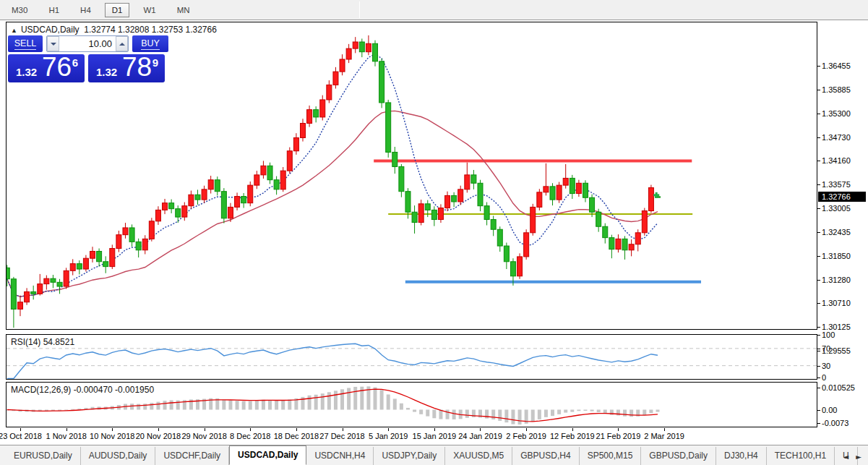 The image size is (868, 465). What do you see at coordinates (801, 456) in the screenshot?
I see `symbol-tab-TECH100-H1: TECH100,H1` at bounding box center [801, 456].